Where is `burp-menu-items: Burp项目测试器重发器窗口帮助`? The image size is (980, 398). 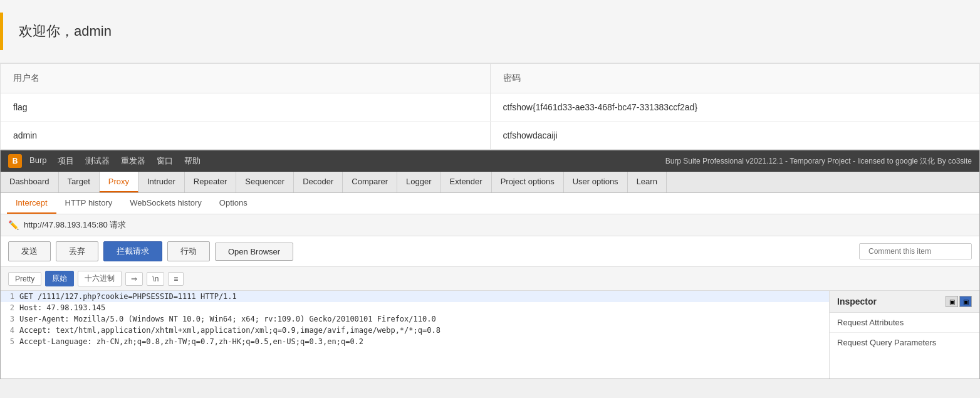
burp-menu-items: Burp项目测试器重发器窗口帮助 is located at coordinates (115, 161).